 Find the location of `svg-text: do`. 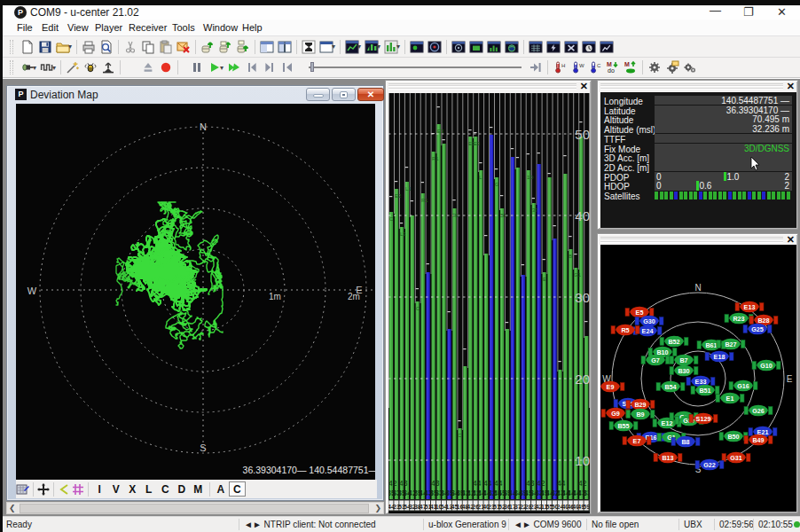

svg-text: do is located at coordinates (611, 71).